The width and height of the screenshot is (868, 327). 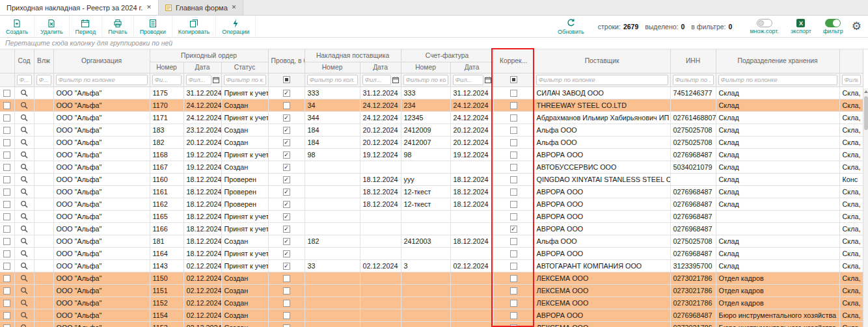 What do you see at coordinates (859, 26) in the screenshot?
I see `settings-gear-icon: ⚙` at bounding box center [859, 26].